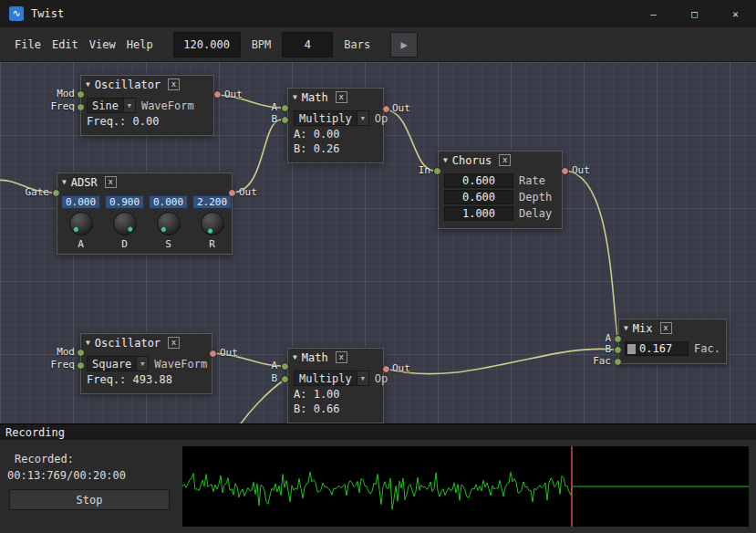 This screenshot has width=756, height=533. I want to click on port-osc1-out, so click(217, 95).